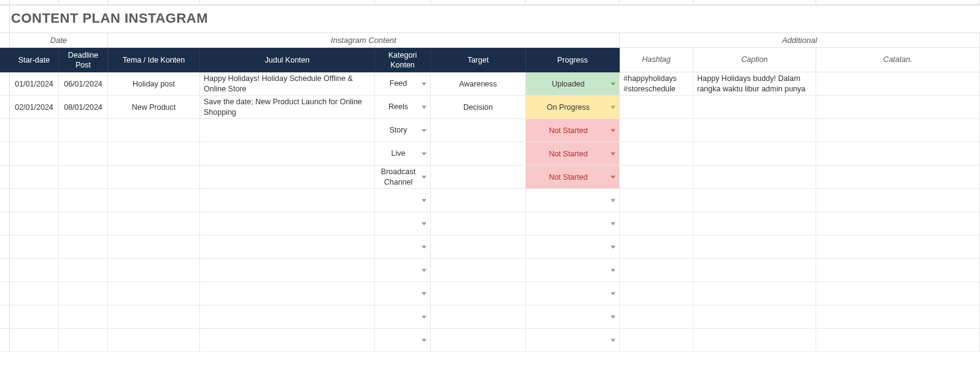 This screenshot has height=368, width=980. What do you see at coordinates (755, 84) in the screenshot?
I see `cell-caption: Happy Holidays buddy! Dalam rangka waktu…` at bounding box center [755, 84].